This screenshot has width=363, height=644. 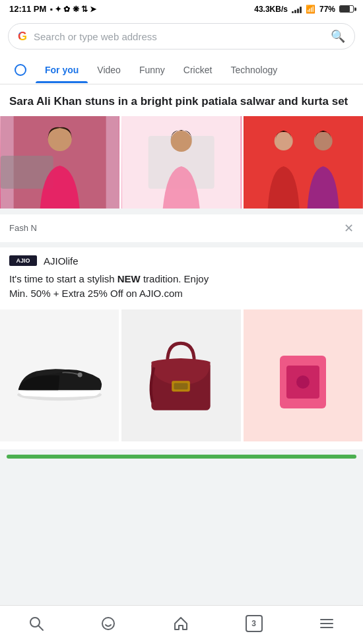 I want to click on product-shoe, so click(x=59, y=375).